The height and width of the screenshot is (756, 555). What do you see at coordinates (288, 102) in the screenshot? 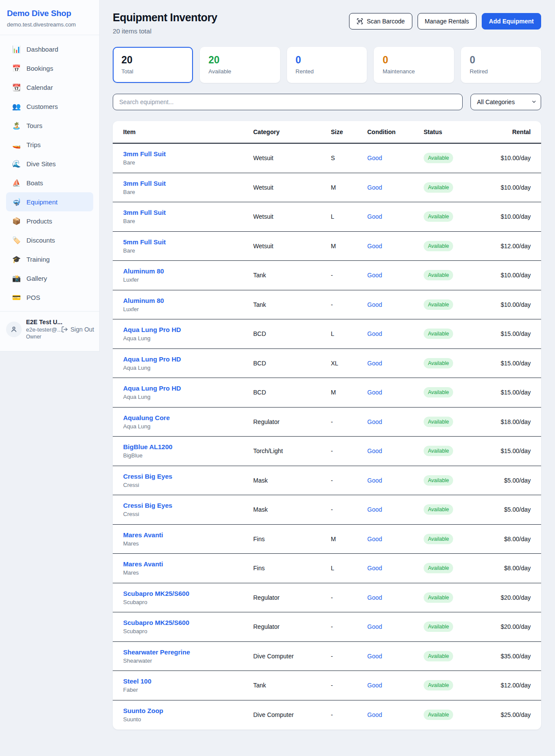
I see `search-input` at bounding box center [288, 102].